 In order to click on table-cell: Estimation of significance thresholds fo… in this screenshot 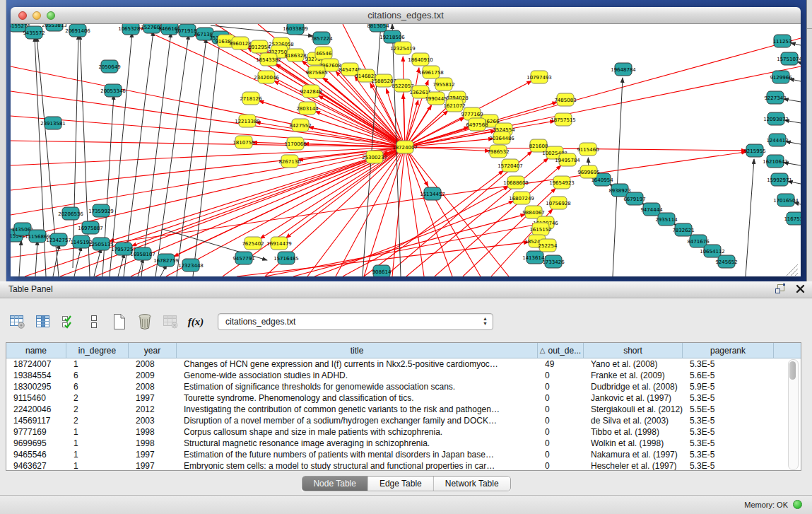, I will do `click(358, 387)`.